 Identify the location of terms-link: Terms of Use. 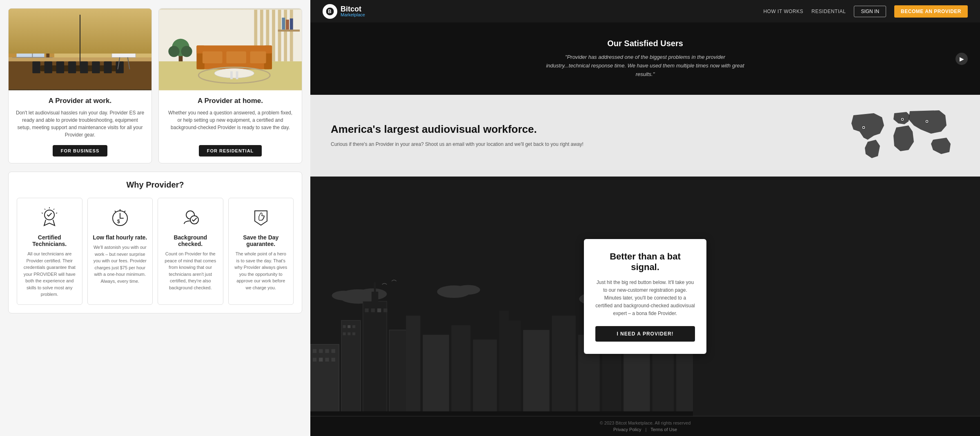
(664, 429).